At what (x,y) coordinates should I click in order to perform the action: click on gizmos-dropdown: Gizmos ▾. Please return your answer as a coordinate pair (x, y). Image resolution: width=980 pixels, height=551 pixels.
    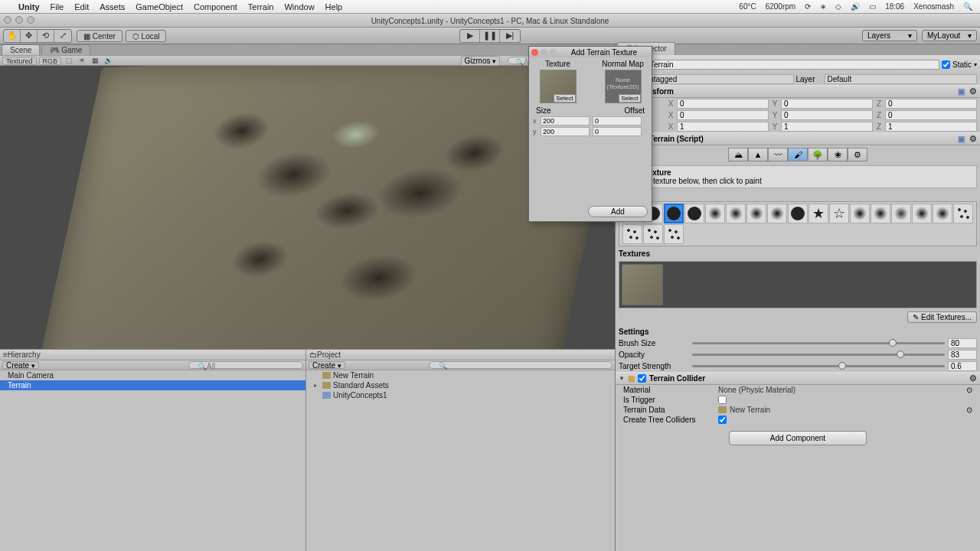
    Looking at the image, I should click on (481, 61).